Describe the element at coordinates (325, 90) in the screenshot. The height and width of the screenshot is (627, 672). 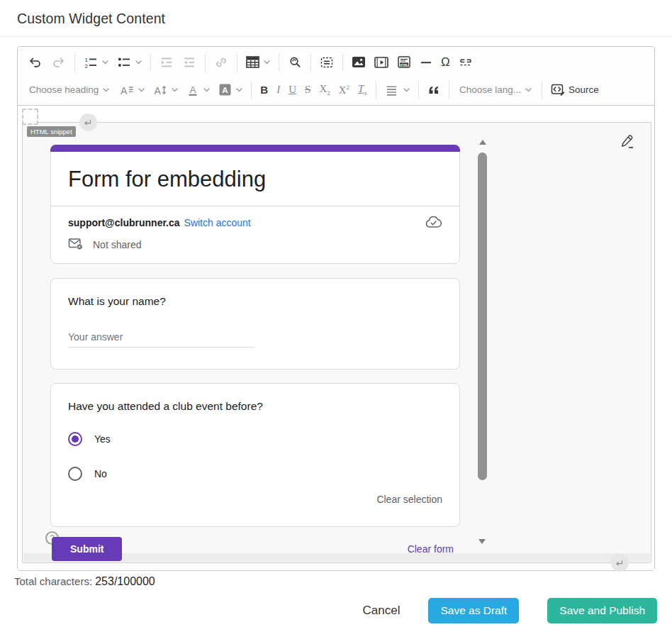
I see `subscript-button: X2` at that location.